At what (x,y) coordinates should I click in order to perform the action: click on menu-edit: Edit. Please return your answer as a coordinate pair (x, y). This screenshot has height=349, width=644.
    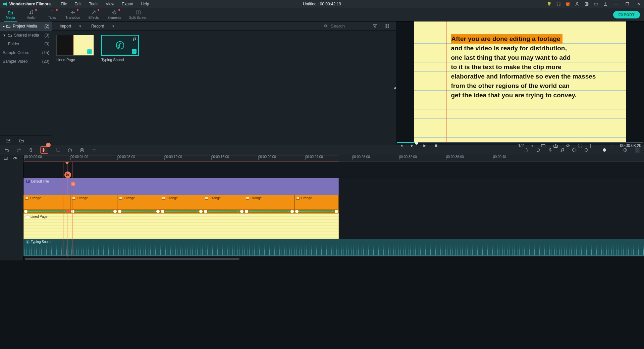
    Looking at the image, I should click on (78, 4).